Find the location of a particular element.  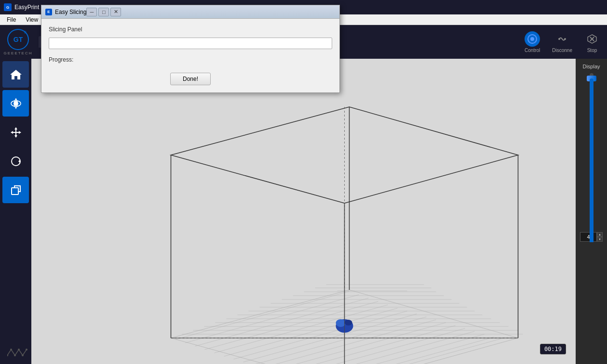

progress-bar-container is located at coordinates (190, 43).